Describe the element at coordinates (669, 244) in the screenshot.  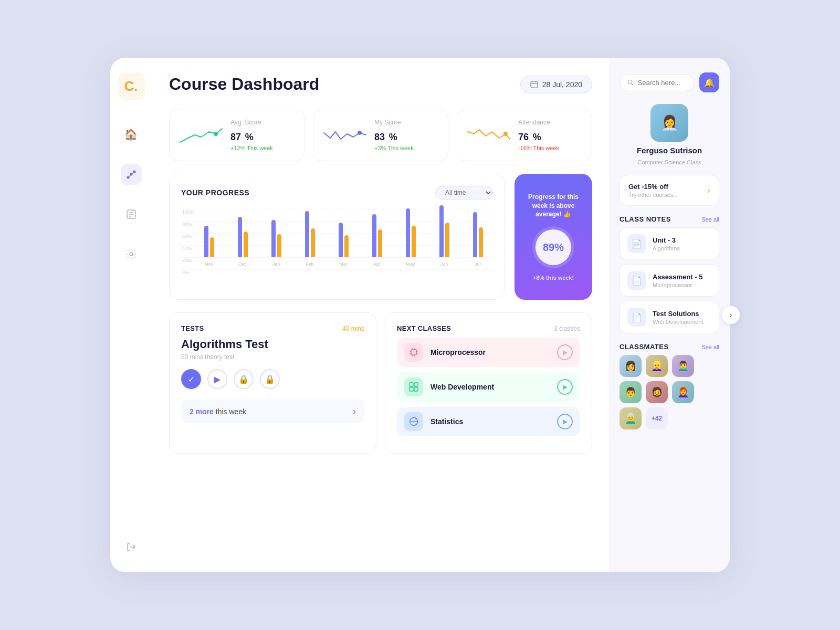
I see `note-item-unit3: 📄 Unit - 3 Algorithms` at that location.